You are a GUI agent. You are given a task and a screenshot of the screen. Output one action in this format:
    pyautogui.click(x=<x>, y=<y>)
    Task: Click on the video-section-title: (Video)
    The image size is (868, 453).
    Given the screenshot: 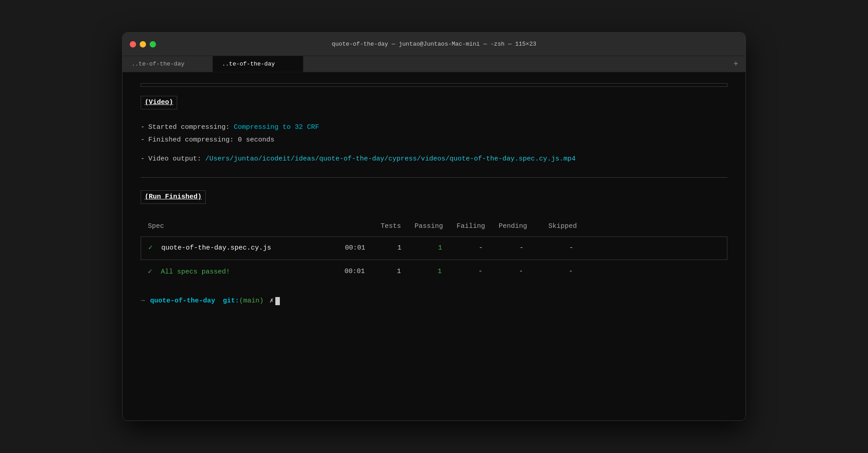 What is the action you would take?
    pyautogui.click(x=159, y=102)
    